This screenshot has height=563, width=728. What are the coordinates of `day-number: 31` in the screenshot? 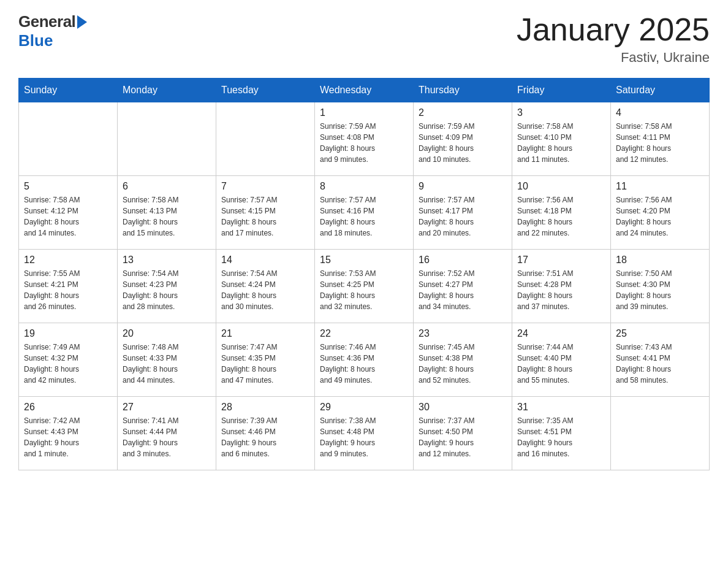 It's located at (561, 407).